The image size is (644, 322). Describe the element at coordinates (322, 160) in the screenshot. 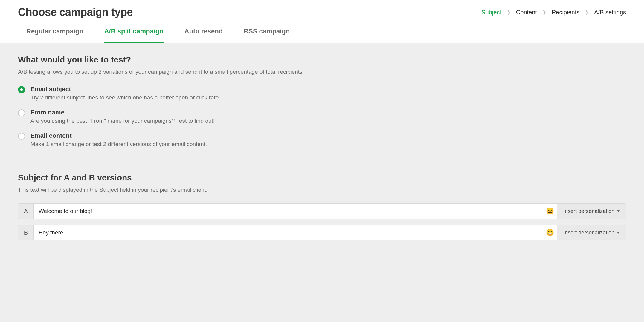

I see `section-divider` at that location.